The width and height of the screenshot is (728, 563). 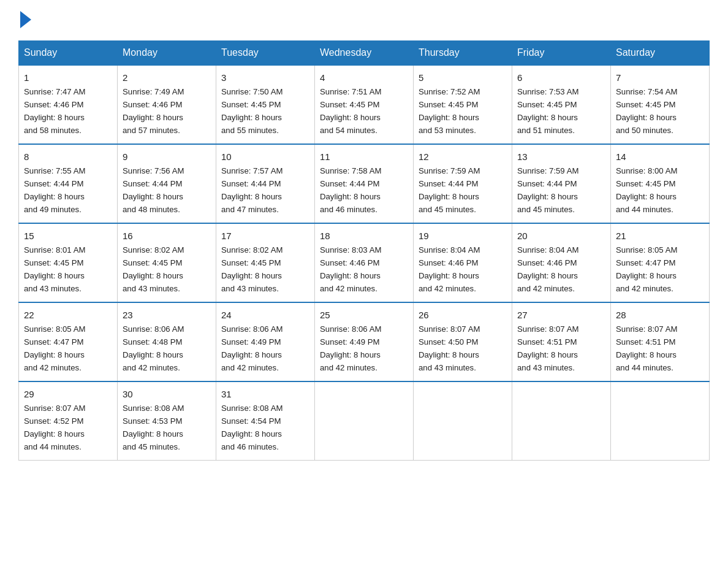 I want to click on calendar-header-wednesday: Wednesday, so click(x=364, y=53).